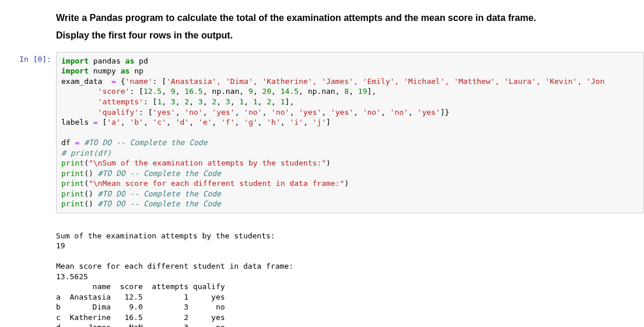 The height and width of the screenshot is (327, 644). What do you see at coordinates (68, 142) in the screenshot?
I see `var-df: df` at bounding box center [68, 142].